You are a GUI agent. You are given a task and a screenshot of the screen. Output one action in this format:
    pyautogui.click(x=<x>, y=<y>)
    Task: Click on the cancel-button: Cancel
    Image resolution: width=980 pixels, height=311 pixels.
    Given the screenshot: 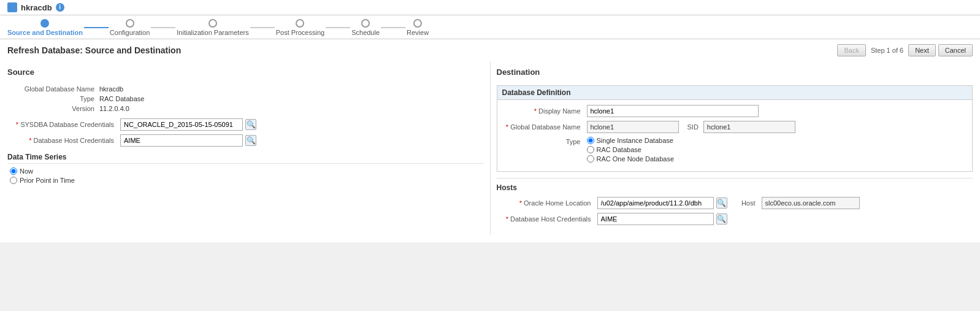 What is the action you would take?
    pyautogui.click(x=955, y=50)
    